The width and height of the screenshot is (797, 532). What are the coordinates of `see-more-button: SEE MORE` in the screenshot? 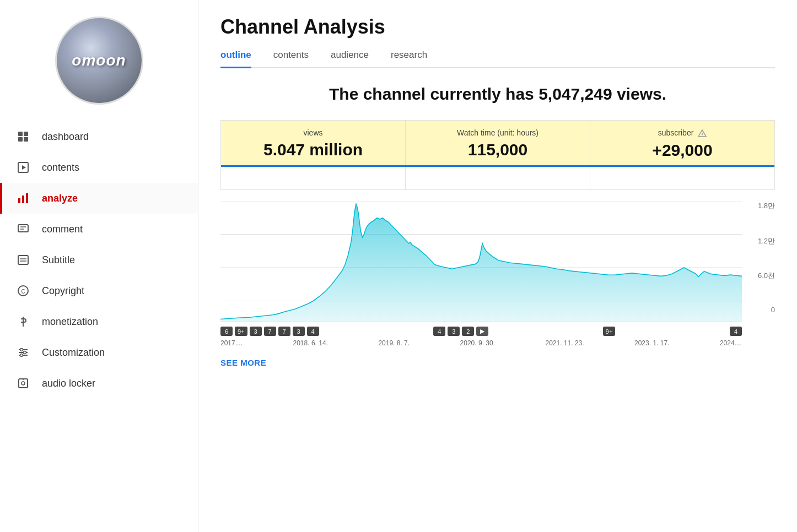 It's located at (244, 362).